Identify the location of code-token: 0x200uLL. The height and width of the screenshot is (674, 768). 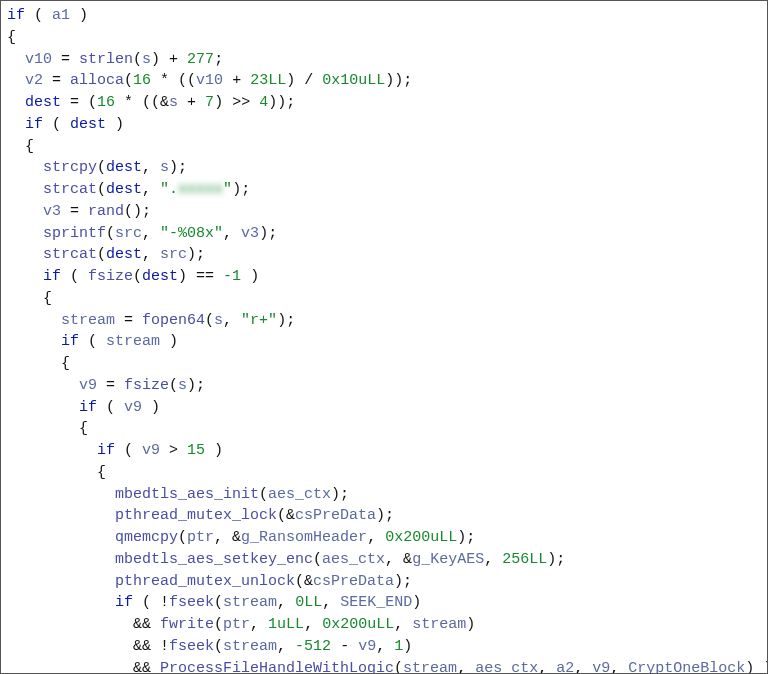
(421, 538).